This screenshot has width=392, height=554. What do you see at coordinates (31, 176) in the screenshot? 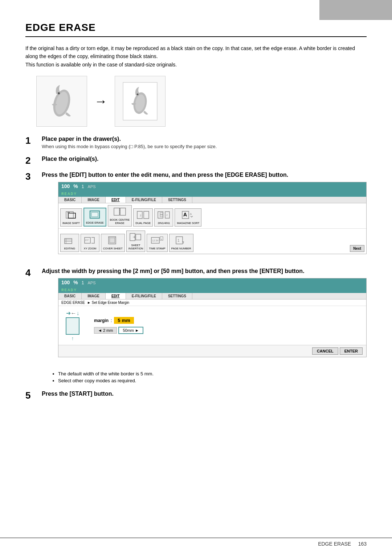
I see `step-3-number: 3` at bounding box center [31, 176].